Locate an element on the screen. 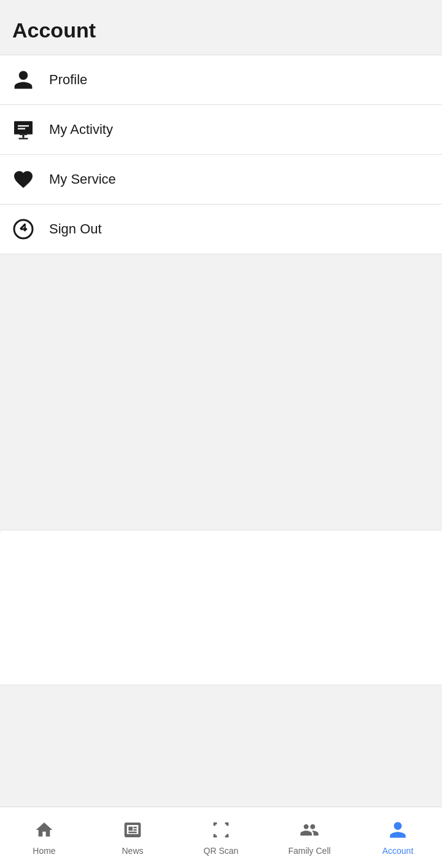  nav-news-label: News is located at coordinates (133, 851).